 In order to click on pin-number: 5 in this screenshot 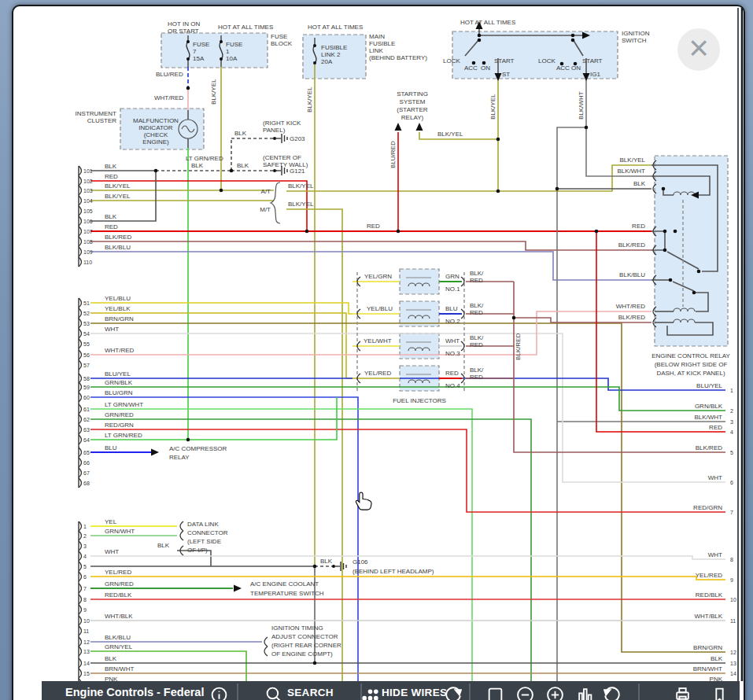, I will do `click(732, 453)`.